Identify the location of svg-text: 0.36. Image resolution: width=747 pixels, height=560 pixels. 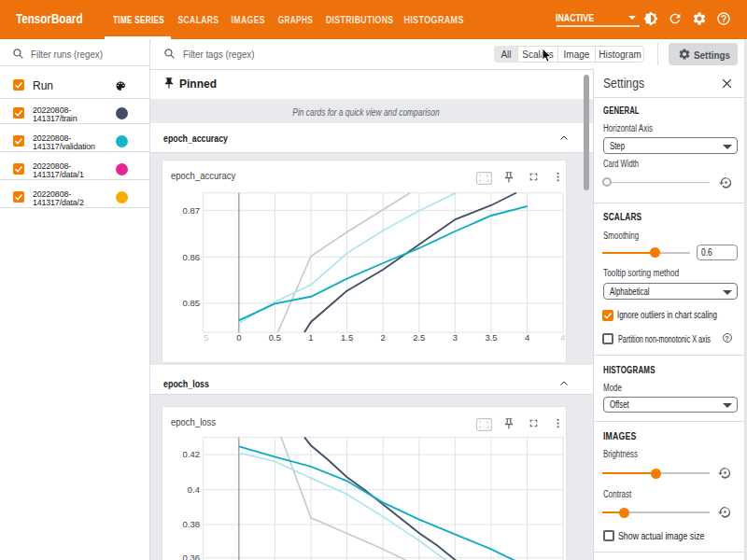
(192, 556).